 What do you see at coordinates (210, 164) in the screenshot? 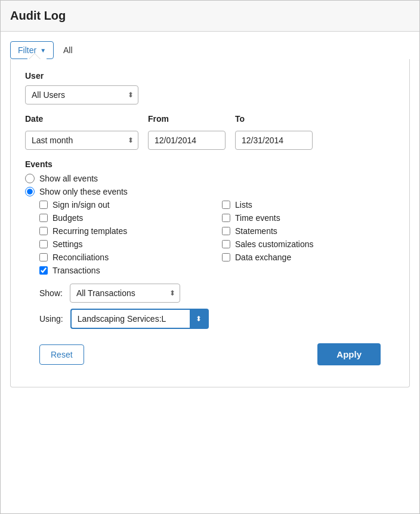
I see `events-section-label: Events` at bounding box center [210, 164].